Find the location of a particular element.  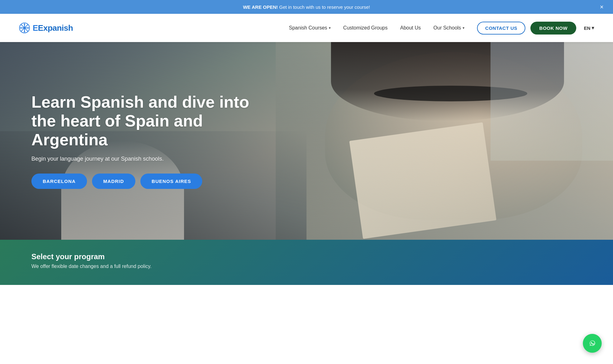

chevron-down-icon: ▾ is located at coordinates (330, 28).